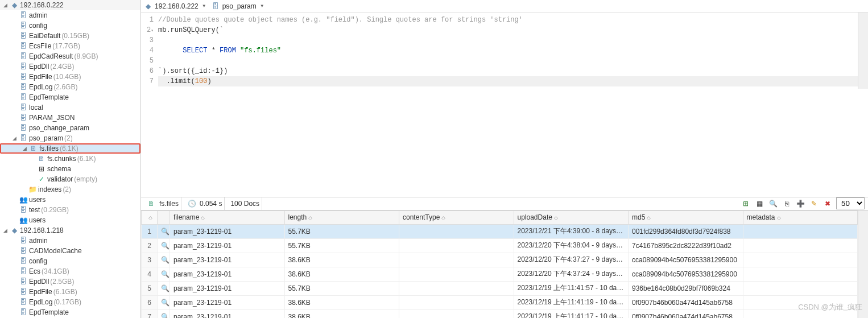  Describe the element at coordinates (571, 246) in the screenshot. I see `cell-uploadDate: 2023/12/20 下午4:38:04 - 9 days ago` at that location.